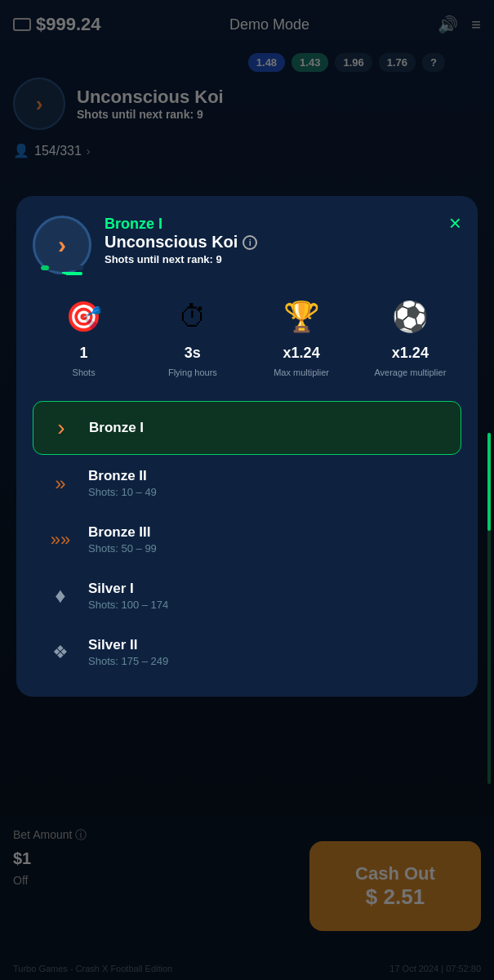  Describe the element at coordinates (247, 539) in the screenshot. I see `rank-item-bronze3: »» Bronze III Shots: 50 – 99` at that location.